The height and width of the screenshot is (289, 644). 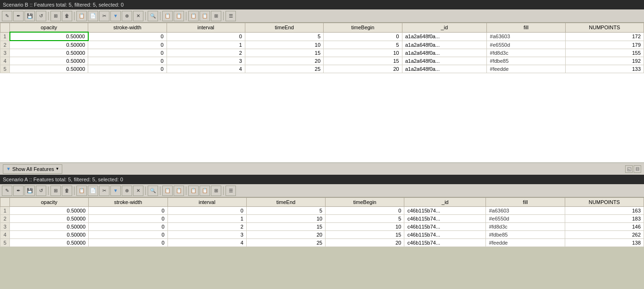 What do you see at coordinates (363, 28) in the screenshot?
I see `col-timebegin-header: timeBegin` at bounding box center [363, 28].